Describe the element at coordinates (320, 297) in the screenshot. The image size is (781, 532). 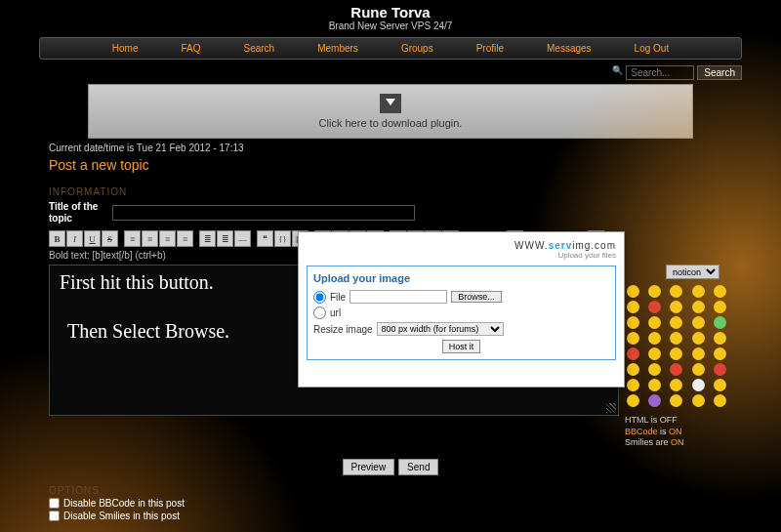
I see `file-radio` at that location.